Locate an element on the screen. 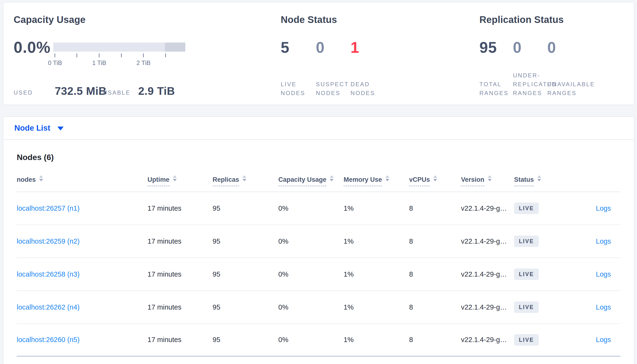  column-header-capacity-usage: Capacity Usage is located at coordinates (311, 181).